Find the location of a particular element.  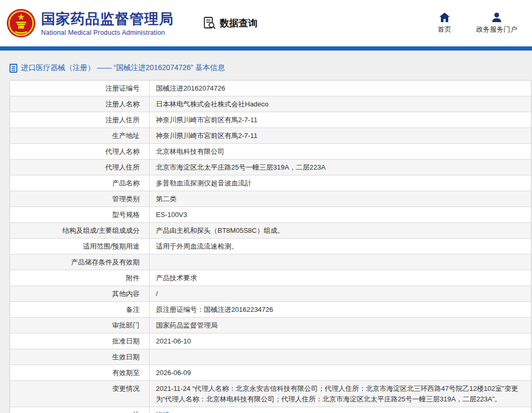

table-row: 备注原注册证编号：国械注进20162234726 is located at coordinates (271, 310).